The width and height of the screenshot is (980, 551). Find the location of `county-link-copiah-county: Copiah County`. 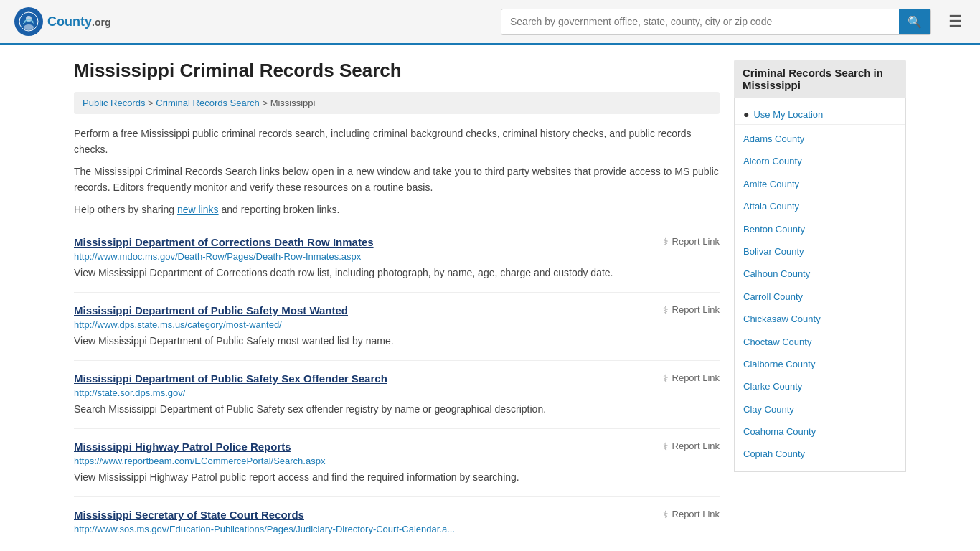

county-link-copiah-county: Copiah County is located at coordinates (820, 453).